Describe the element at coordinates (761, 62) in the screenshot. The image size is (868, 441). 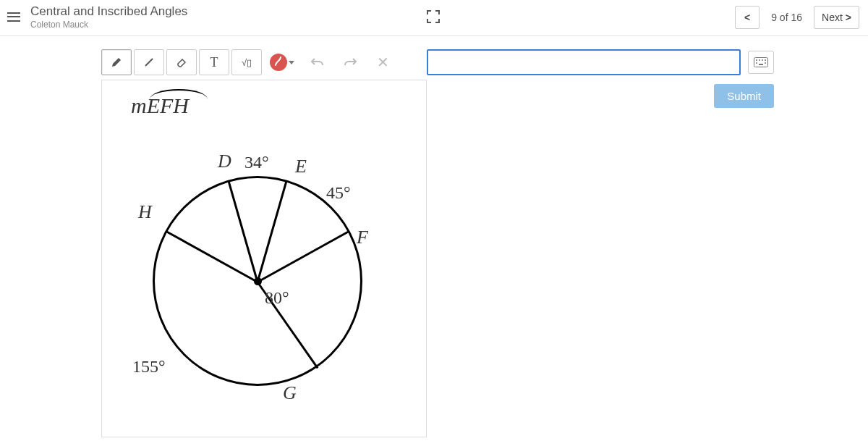
I see `keyboard-button` at that location.